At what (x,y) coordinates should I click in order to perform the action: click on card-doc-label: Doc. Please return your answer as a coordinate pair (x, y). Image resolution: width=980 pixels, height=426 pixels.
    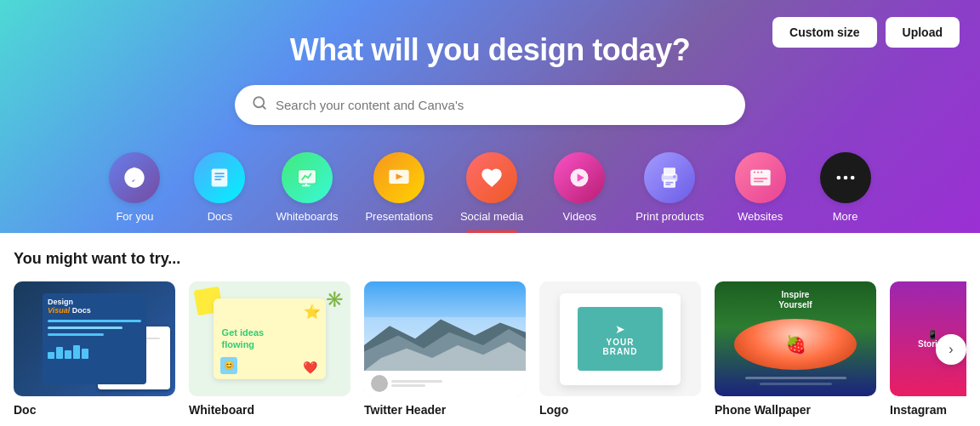
    Looking at the image, I should click on (94, 410).